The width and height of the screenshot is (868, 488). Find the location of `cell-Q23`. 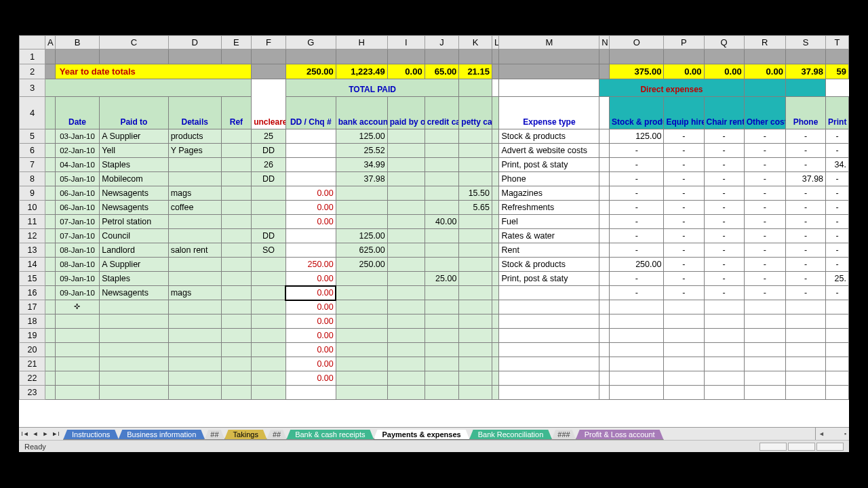

cell-Q23 is located at coordinates (724, 393).